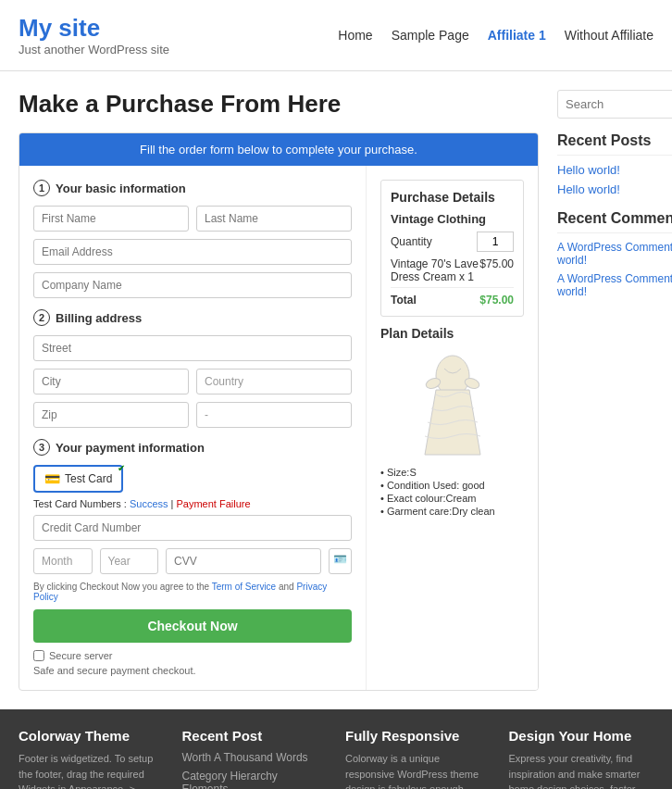 This screenshot has width=672, height=789. I want to click on post-link-2: Hello world!, so click(615, 189).